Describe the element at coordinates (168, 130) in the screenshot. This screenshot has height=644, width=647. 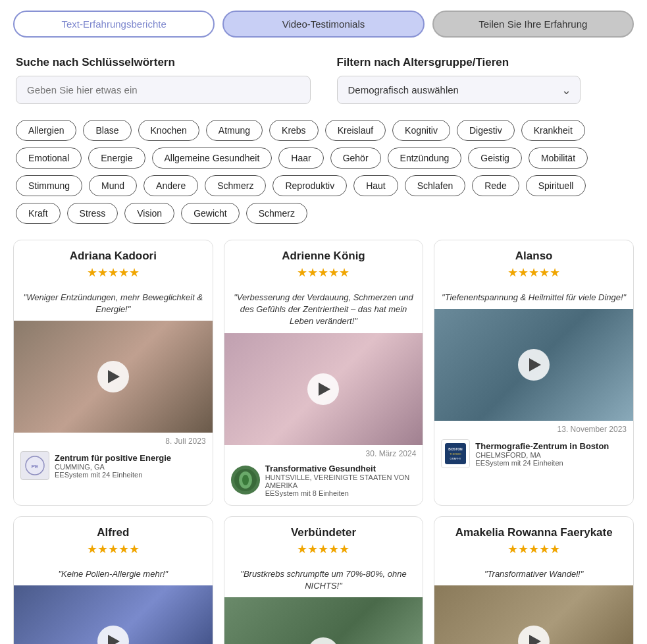
I see `tag: Knochen` at that location.